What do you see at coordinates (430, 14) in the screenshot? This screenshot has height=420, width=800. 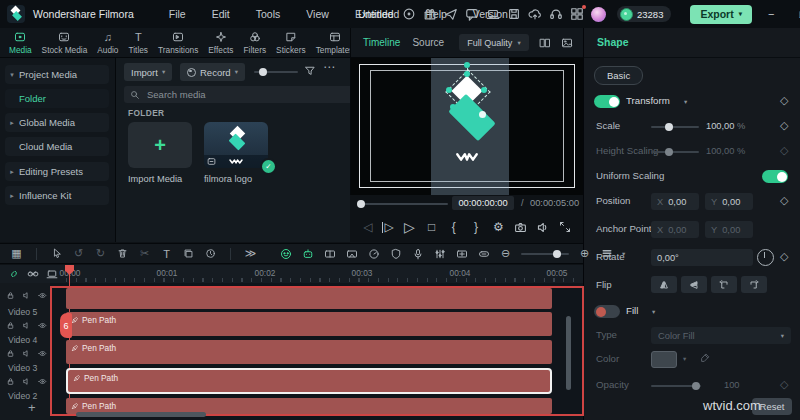 I see `gift-icon` at bounding box center [430, 14].